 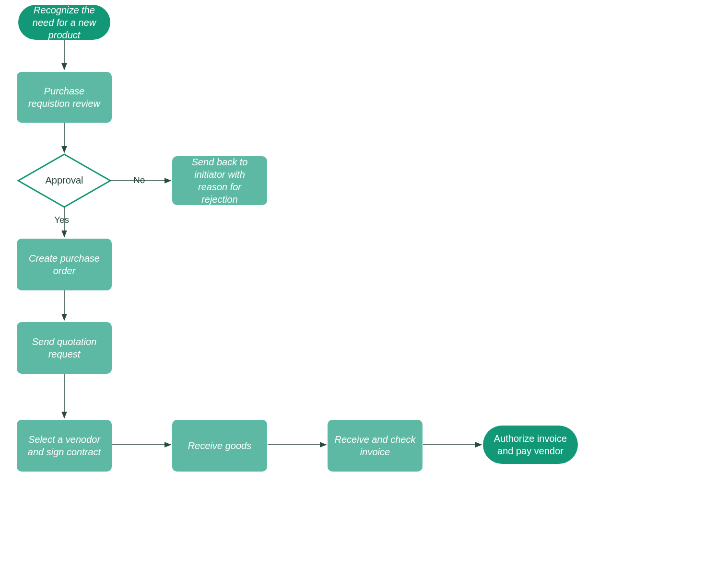 I want to click on node-review: Purchase requistion review, so click(x=64, y=97).